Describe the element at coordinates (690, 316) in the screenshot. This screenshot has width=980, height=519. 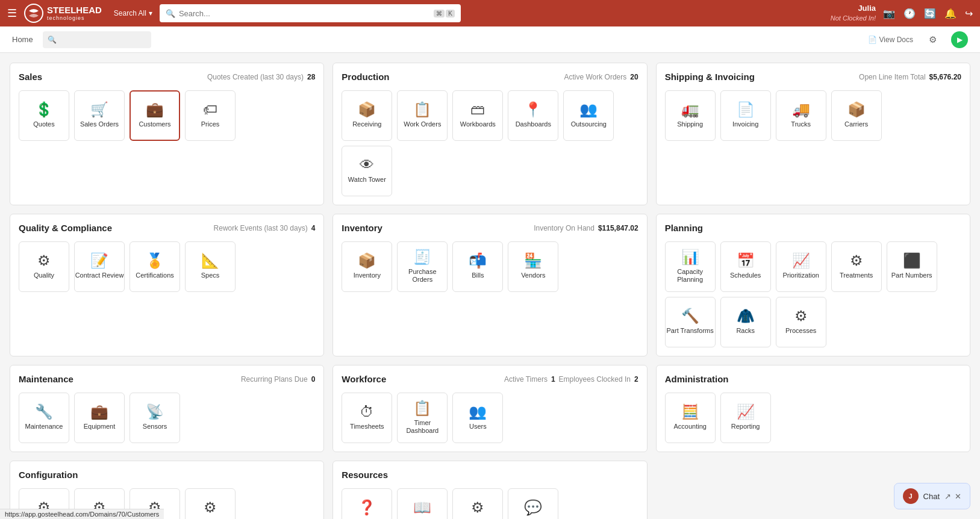
I see `module-icon-part-transforms: 🔨` at that location.